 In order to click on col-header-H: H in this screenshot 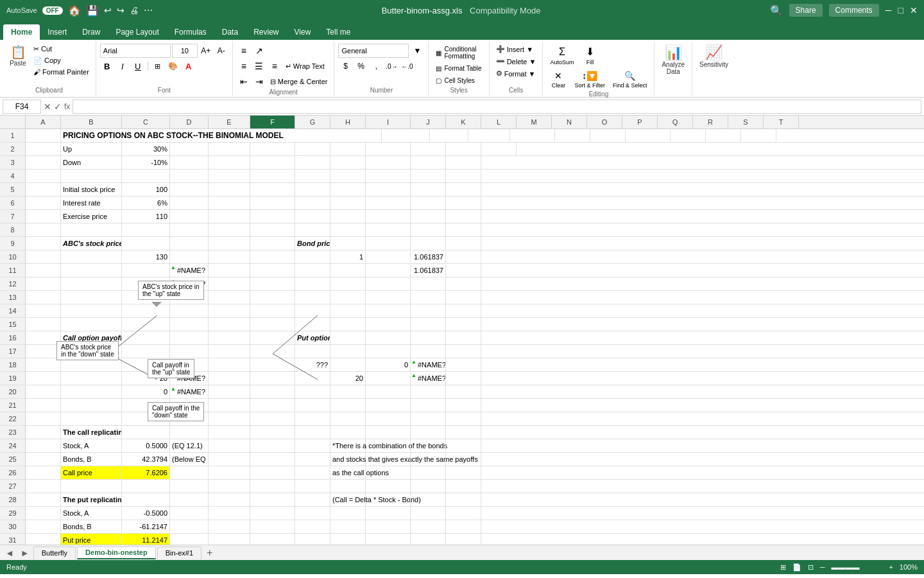, I will do `click(348, 122)`.